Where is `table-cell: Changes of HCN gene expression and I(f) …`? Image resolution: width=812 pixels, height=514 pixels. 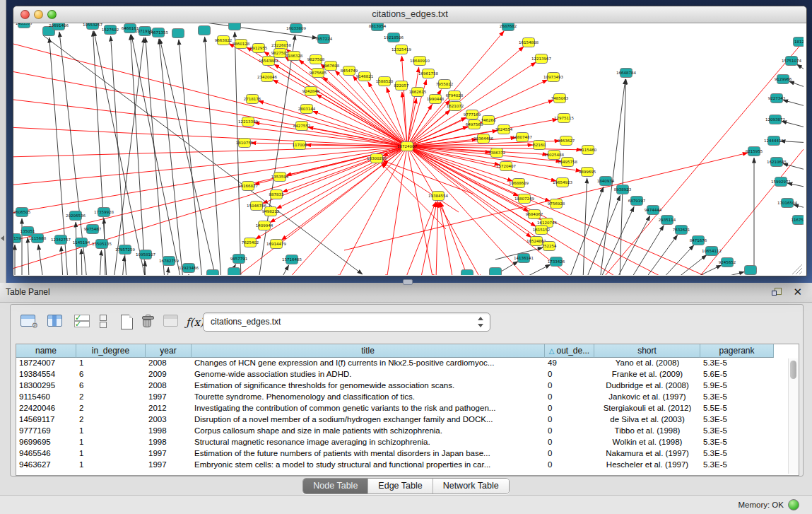 table-cell: Changes of HCN gene expression and I(f) … is located at coordinates (368, 363).